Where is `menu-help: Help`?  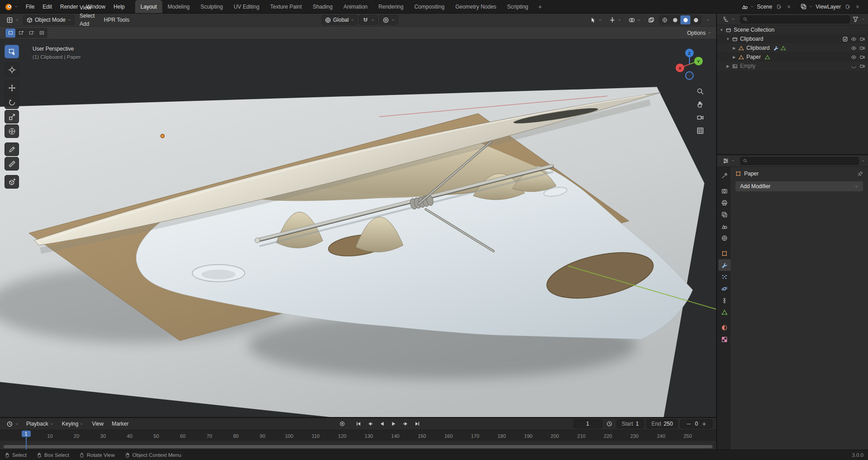 menu-help: Help is located at coordinates (119, 6).